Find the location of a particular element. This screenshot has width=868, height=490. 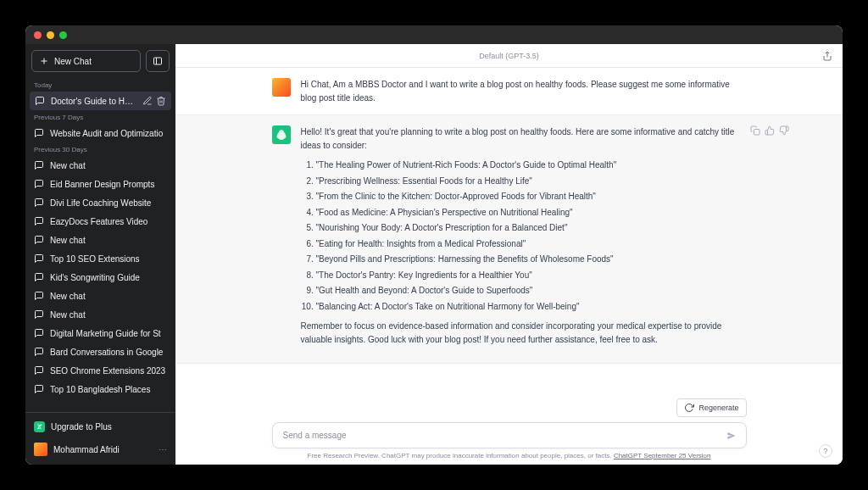

new-chat-label: New Chat is located at coordinates (73, 61).